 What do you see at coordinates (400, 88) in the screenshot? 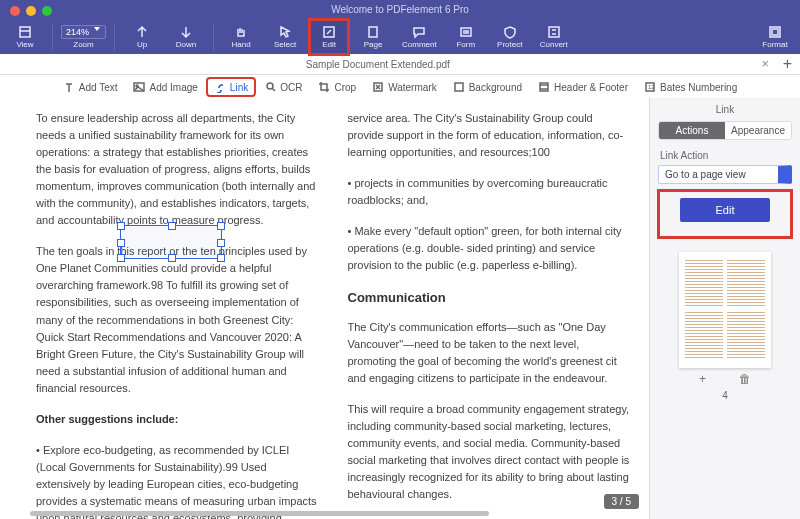
I see `edit-sub-toolbar: Add Text Add Image Link OCR Crop Waterma…` at bounding box center [400, 88].